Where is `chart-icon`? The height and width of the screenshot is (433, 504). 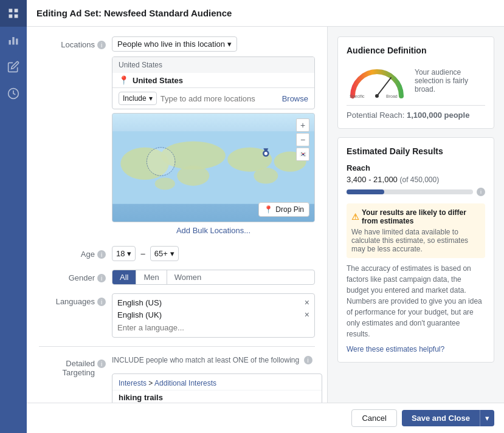 chart-icon is located at coordinates (13, 40).